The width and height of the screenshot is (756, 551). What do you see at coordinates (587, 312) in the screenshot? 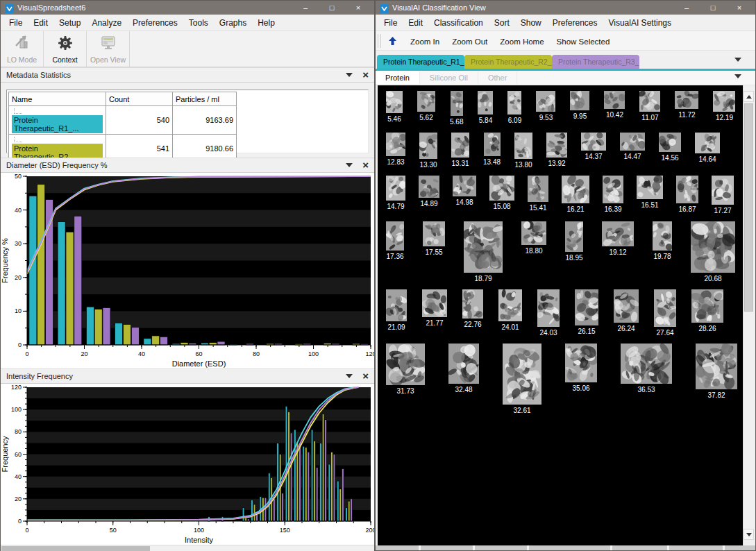
I see `particle-thumbnail: 26.15` at bounding box center [587, 312].